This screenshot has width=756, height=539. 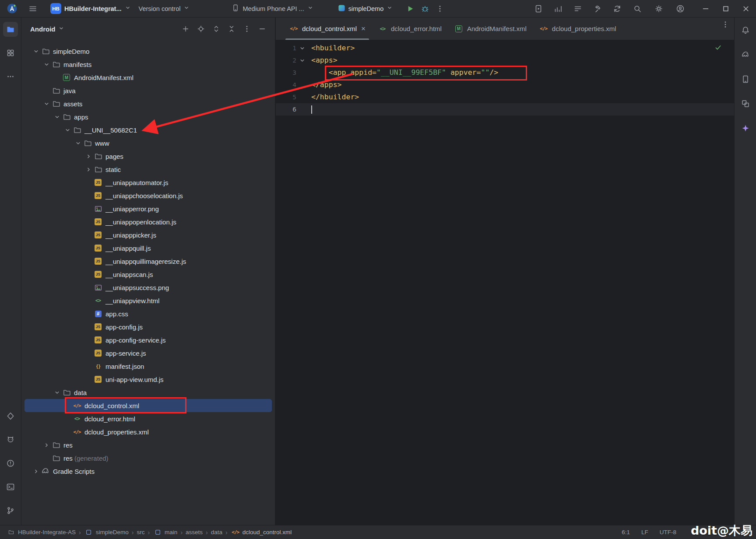 I want to click on expand-all-icon, so click(x=216, y=29).